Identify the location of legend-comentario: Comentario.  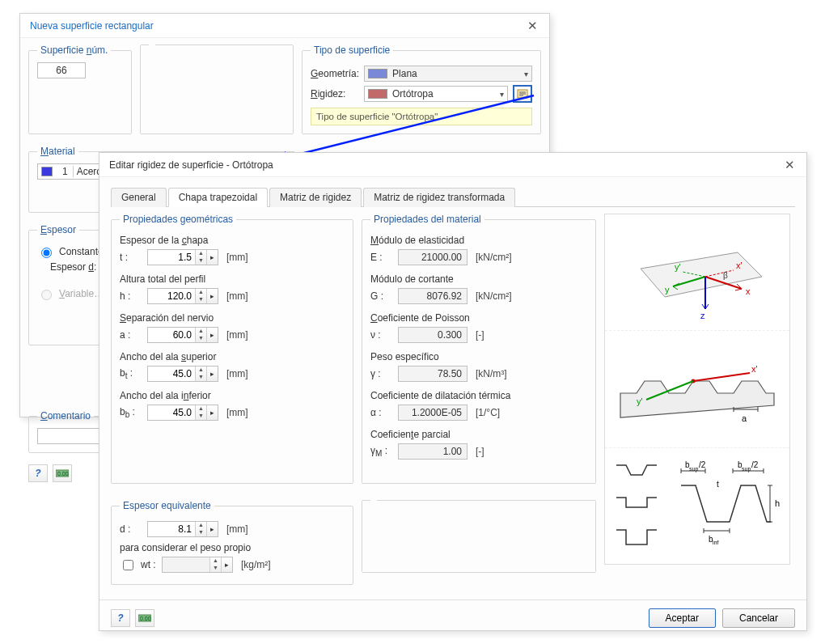
(66, 416).